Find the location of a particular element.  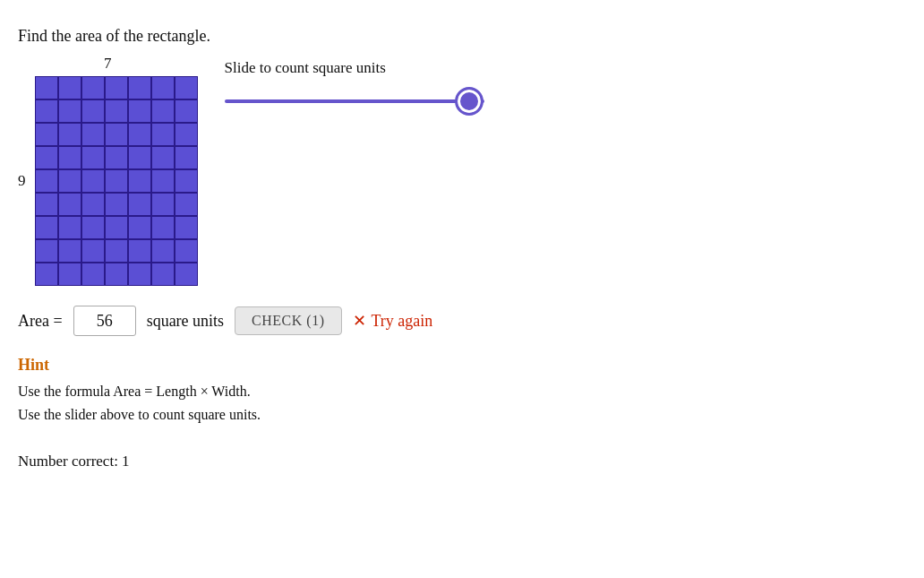

rectangle-grid is located at coordinates (116, 181).